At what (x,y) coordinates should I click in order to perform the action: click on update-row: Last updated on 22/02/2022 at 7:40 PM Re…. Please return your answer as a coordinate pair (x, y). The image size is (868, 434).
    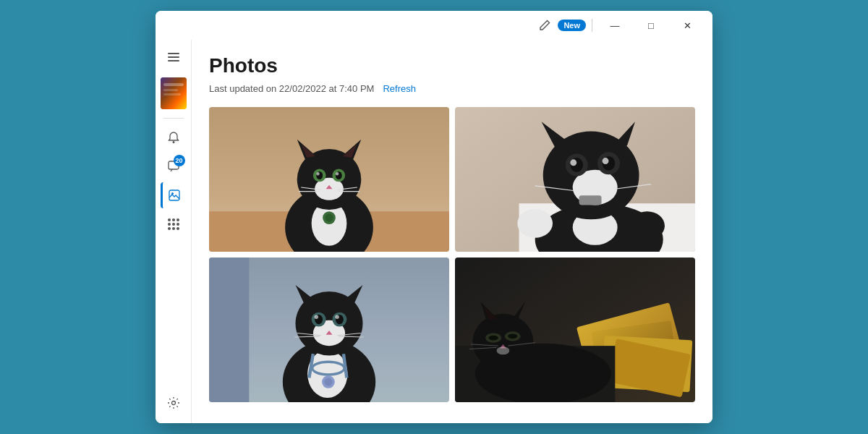
    Looking at the image, I should click on (452, 88).